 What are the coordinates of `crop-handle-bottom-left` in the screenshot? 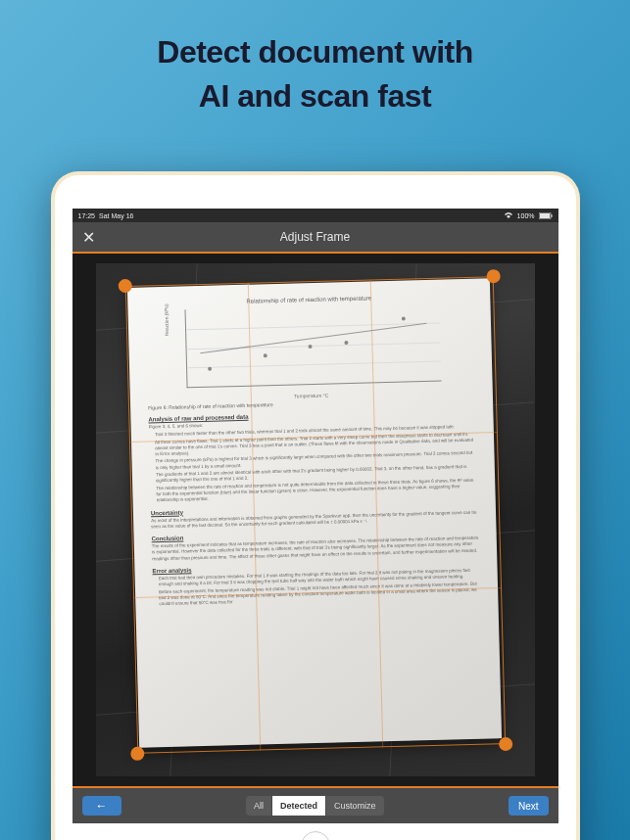 It's located at (137, 754).